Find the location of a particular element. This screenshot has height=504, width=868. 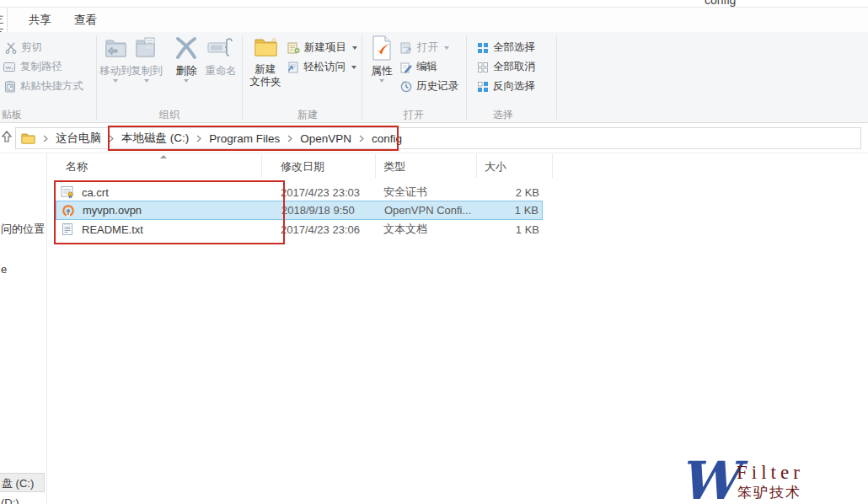

column-header-size: 大小 is located at coordinates (496, 167).